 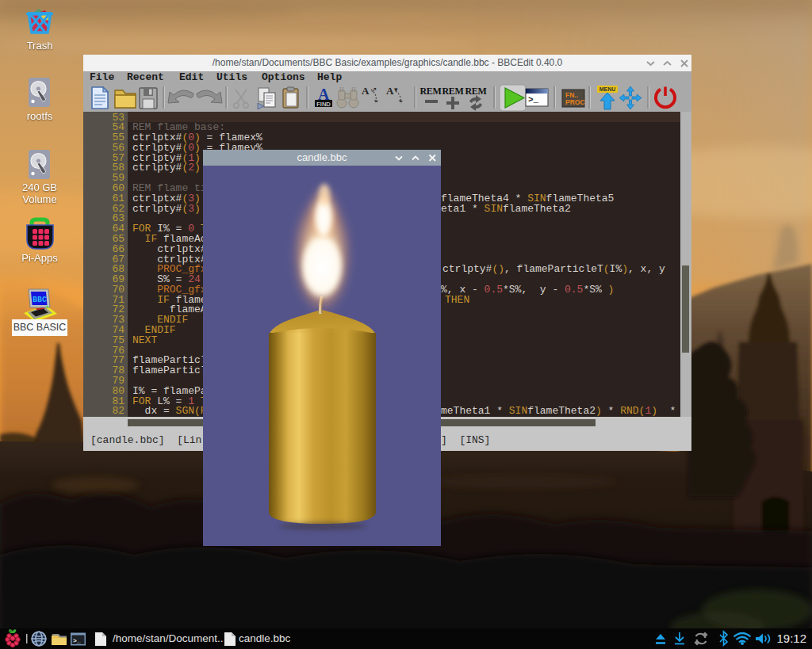 I want to click on svg-text: MENU, so click(x=607, y=89).